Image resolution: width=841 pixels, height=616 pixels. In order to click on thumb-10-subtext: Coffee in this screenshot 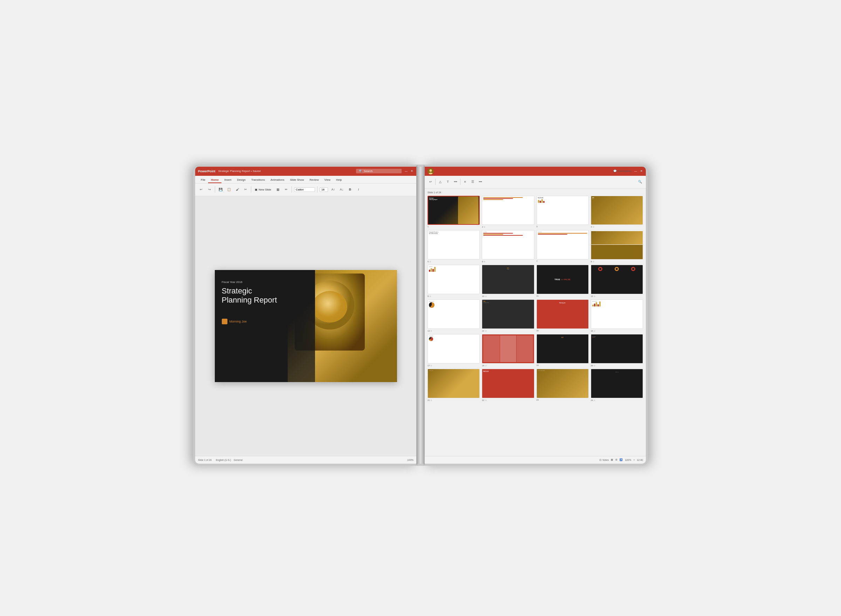, I will do `click(508, 269)`.